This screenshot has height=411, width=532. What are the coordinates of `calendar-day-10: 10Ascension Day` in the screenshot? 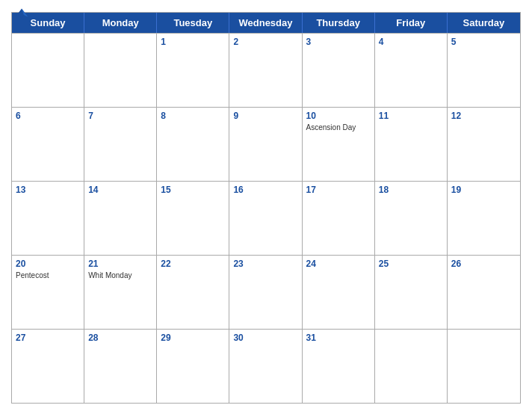 It's located at (339, 144).